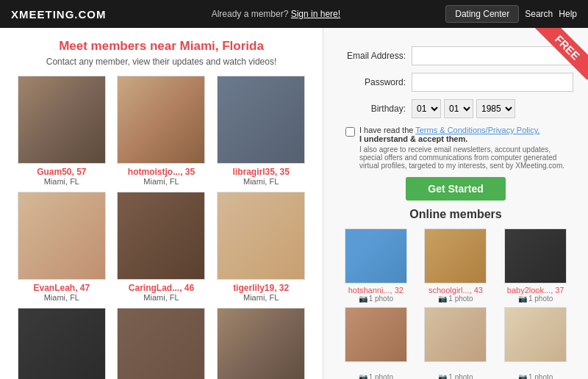 The image size is (588, 379). Describe the element at coordinates (376, 266) in the screenshot. I see `list-item: hotshanni..., 32 📷 1 photo` at that location.